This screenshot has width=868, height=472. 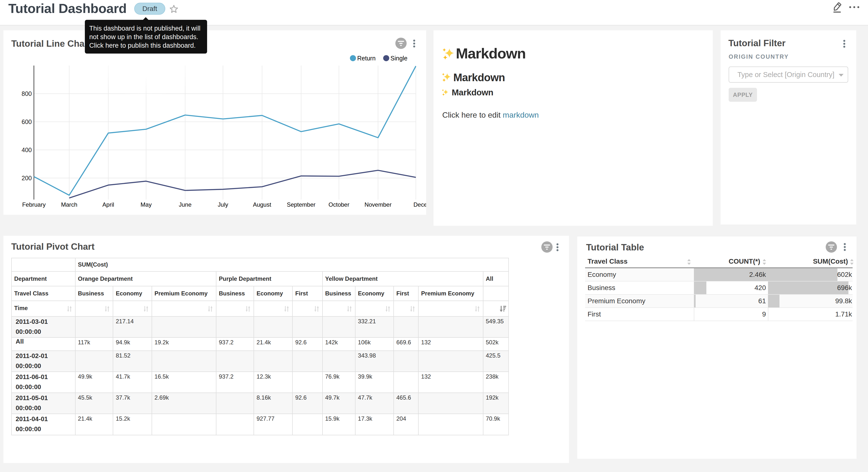 What do you see at coordinates (146, 205) in the screenshot?
I see `svg-text: May` at bounding box center [146, 205].